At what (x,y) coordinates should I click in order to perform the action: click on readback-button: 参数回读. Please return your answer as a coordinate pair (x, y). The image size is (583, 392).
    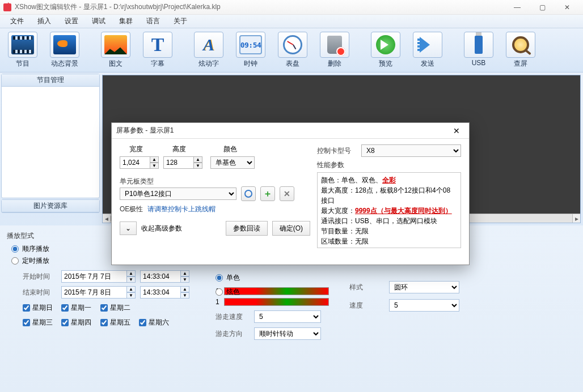
    Looking at the image, I should click on (247, 228).